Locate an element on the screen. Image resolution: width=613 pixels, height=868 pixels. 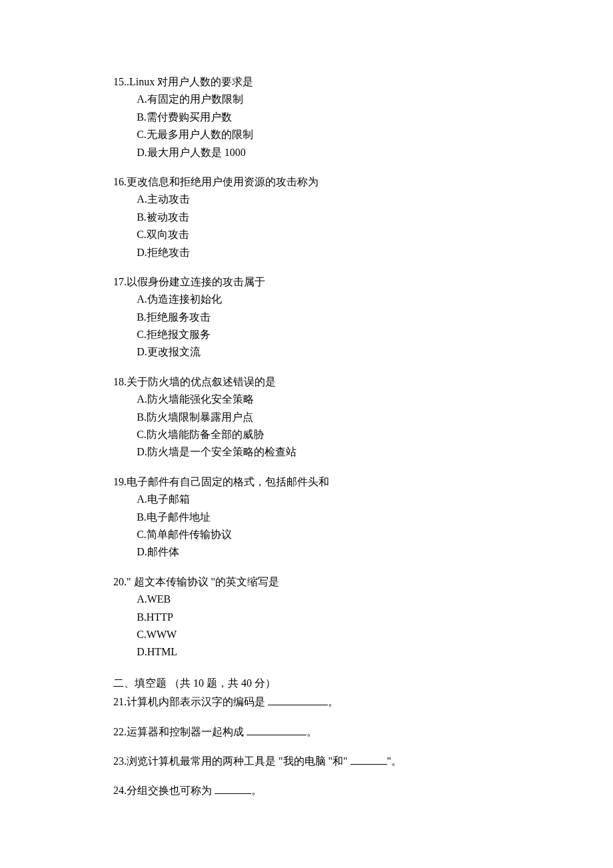
question-text: 电子邮件有自己固定的格式，包括邮件头和 is located at coordinates (228, 481).